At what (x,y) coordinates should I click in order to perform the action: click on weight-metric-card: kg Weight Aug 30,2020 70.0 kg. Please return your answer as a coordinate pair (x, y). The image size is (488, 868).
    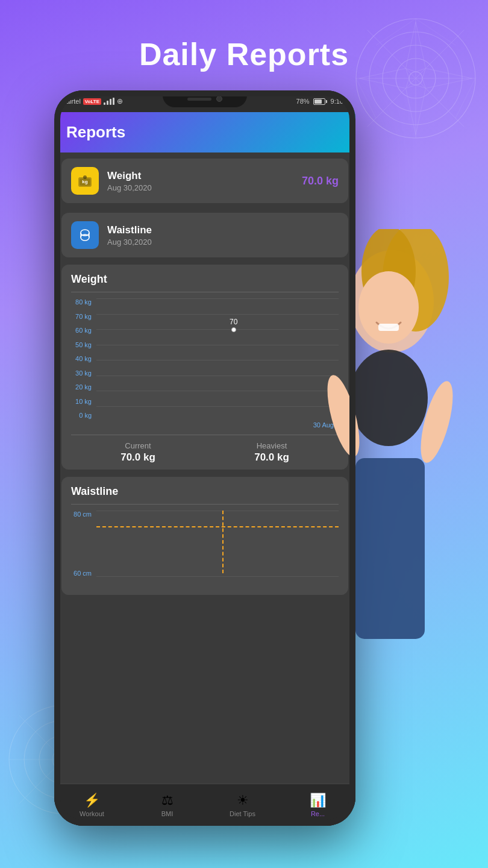
    Looking at the image, I should click on (205, 181).